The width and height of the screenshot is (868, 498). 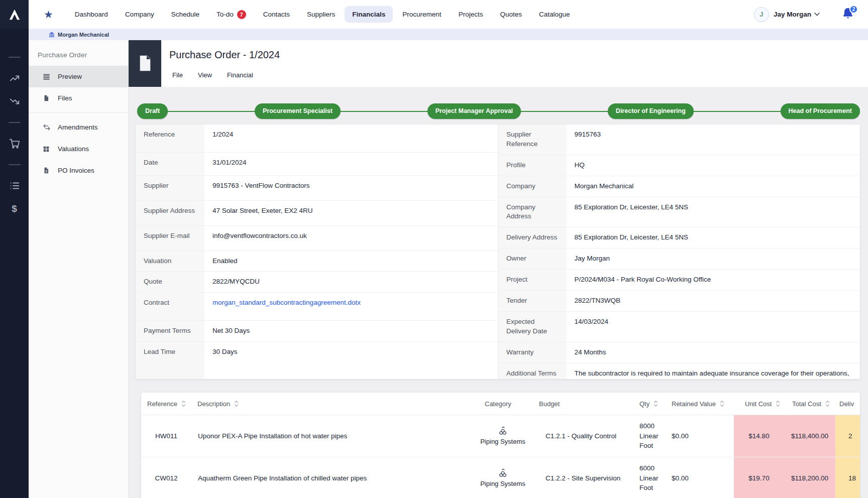 I want to click on line-item-row: HW011 Uponor PEX-A Pipe Installation of …, so click(x=500, y=436).